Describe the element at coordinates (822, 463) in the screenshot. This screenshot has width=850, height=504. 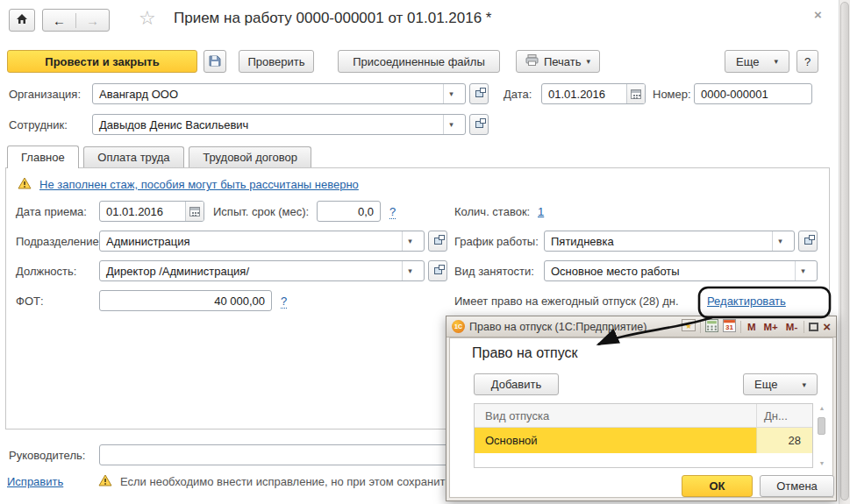
I see `scroll-down-icon: ▼` at that location.